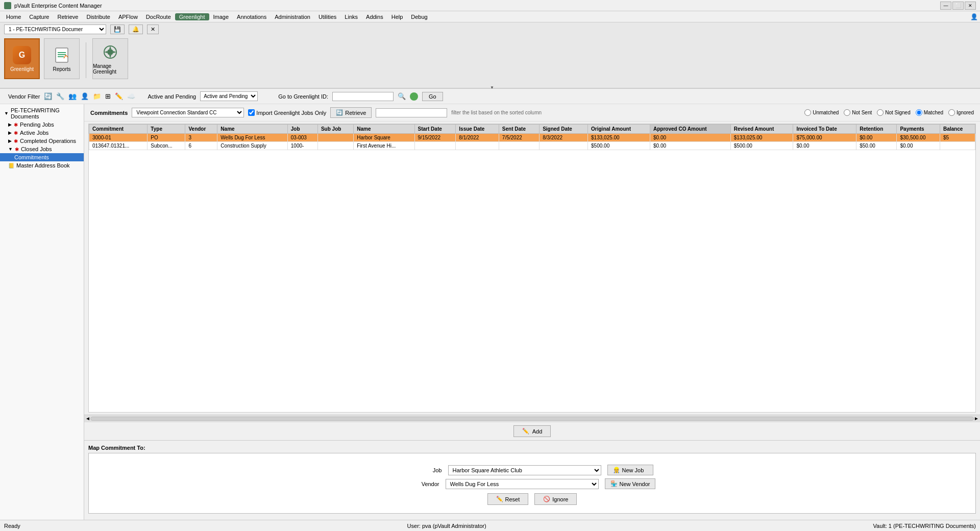 This screenshot has width=980, height=531. I want to click on reports-toolbar-button: Reports, so click(62, 59).